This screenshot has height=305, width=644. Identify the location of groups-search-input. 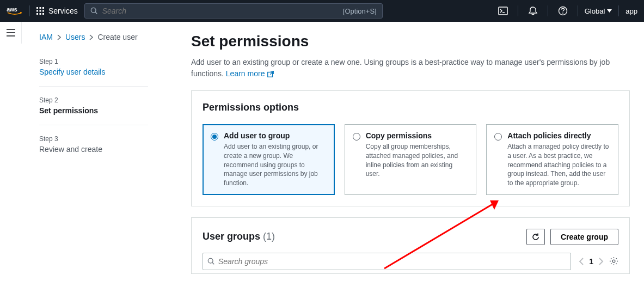
(392, 261).